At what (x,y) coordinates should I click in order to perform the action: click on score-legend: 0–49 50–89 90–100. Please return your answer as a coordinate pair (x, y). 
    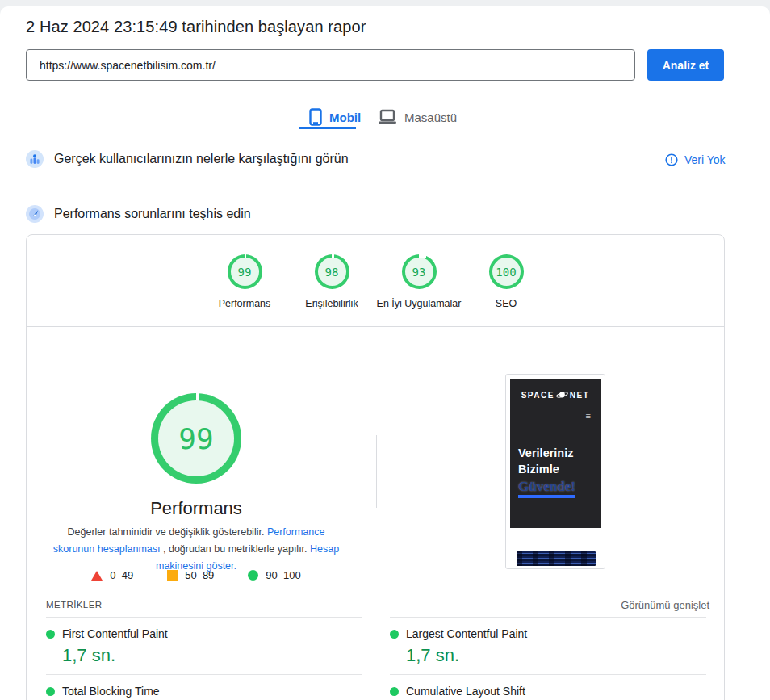
    Looking at the image, I should click on (196, 575).